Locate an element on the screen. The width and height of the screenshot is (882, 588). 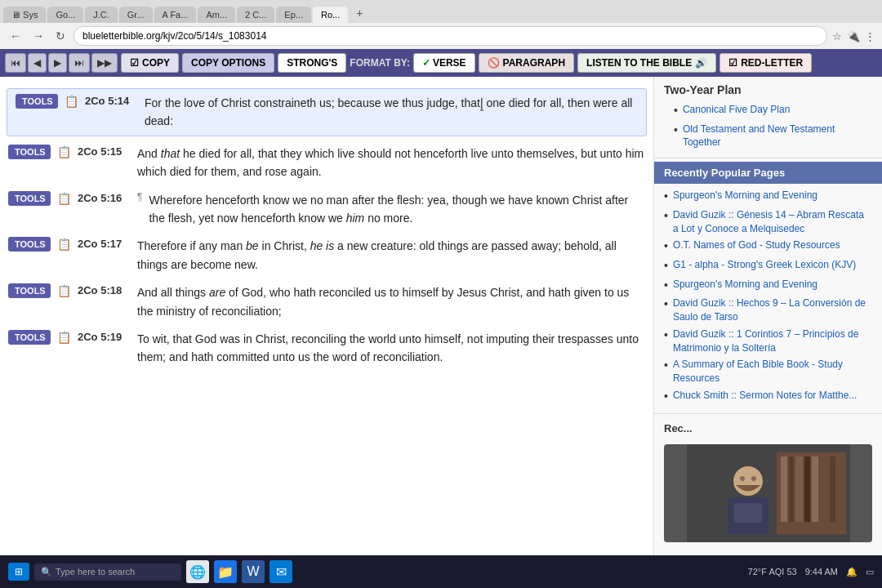
prev-button: ◀ is located at coordinates (38, 63).